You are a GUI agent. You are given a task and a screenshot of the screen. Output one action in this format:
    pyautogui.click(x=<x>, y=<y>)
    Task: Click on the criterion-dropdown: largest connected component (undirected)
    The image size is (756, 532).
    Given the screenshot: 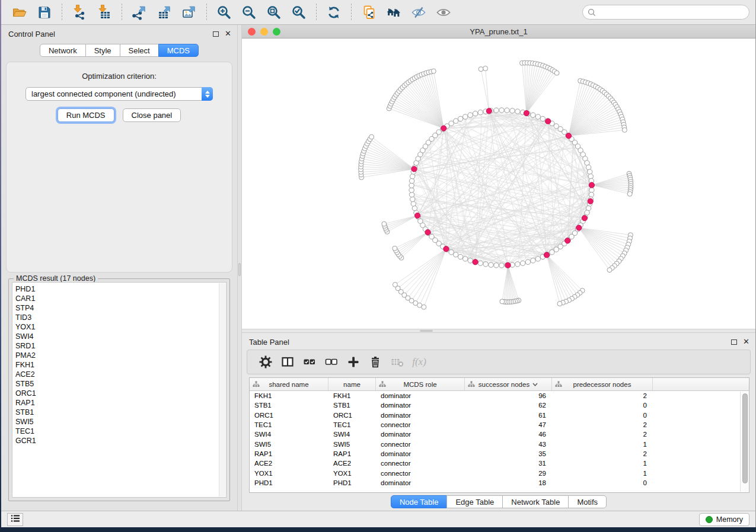 What is the action you would take?
    pyautogui.click(x=119, y=94)
    